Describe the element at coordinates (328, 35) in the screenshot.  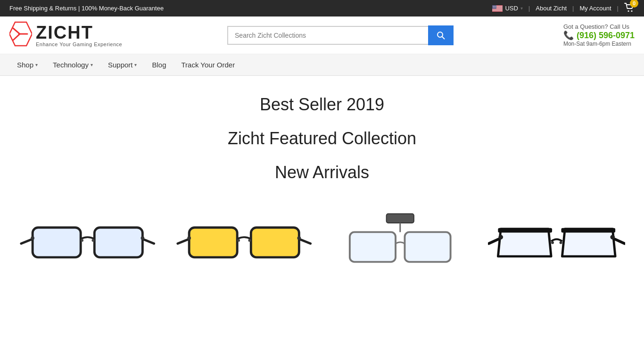
I see `search-input` at that location.